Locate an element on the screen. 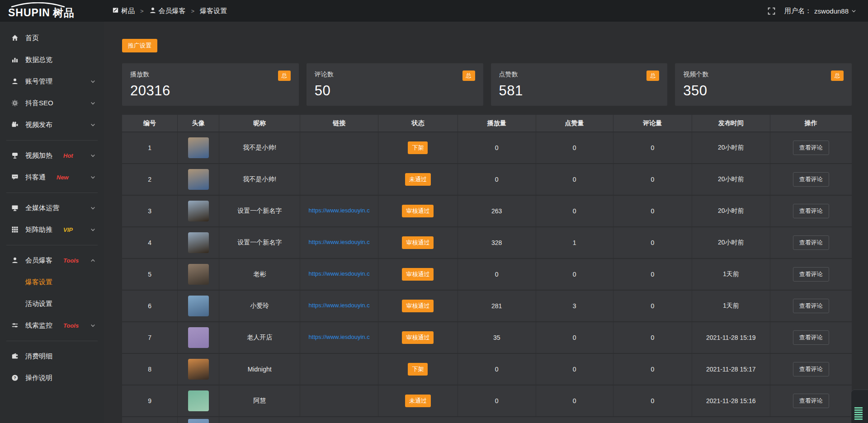 This screenshot has width=868, height=423. sidebar-item-全媒体运营: 全媒体运营 is located at coordinates (52, 208).